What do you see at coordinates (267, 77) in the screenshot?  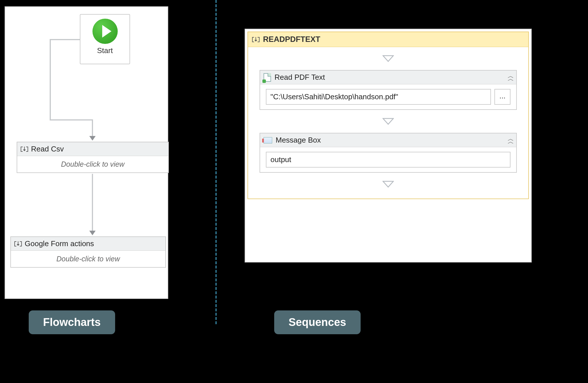 I see `document-icon` at bounding box center [267, 77].